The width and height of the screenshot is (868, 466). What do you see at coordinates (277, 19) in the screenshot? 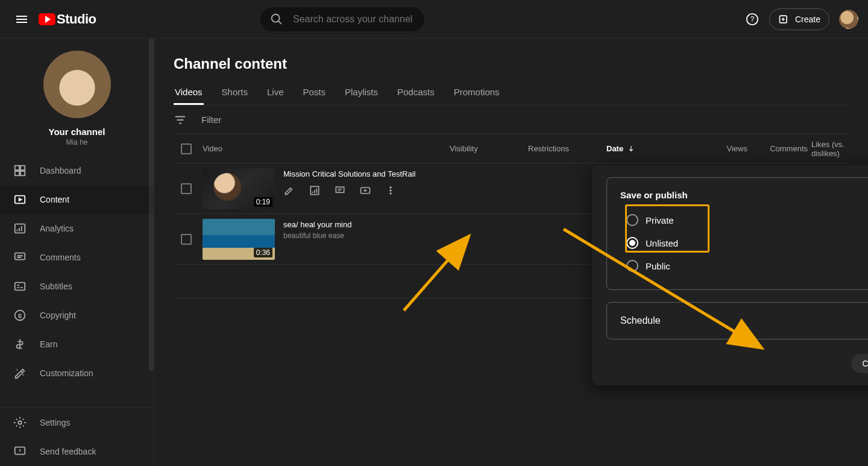
I see `search-icon` at bounding box center [277, 19].